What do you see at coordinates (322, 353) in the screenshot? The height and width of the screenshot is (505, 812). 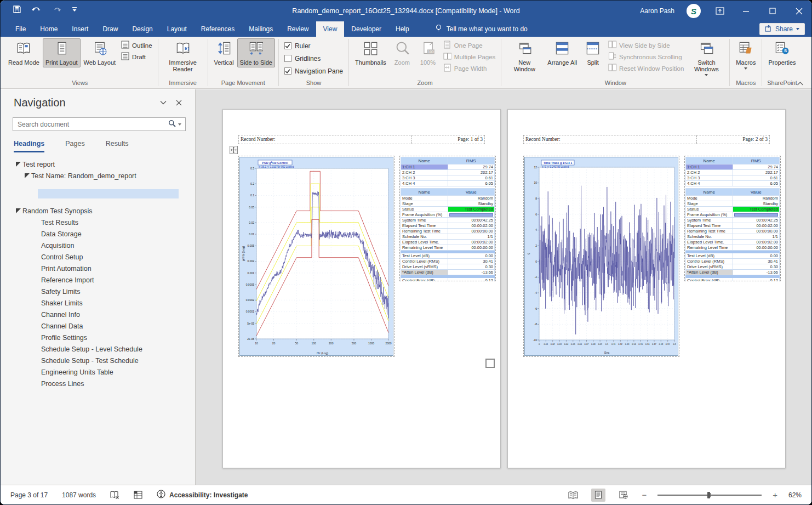 I see `svg-text: Hz (Log)` at bounding box center [322, 353].